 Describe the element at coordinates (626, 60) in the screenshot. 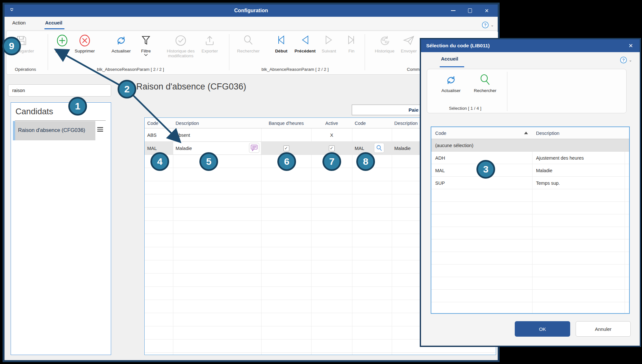

I see `dialog-help-control: ? ⌄` at that location.